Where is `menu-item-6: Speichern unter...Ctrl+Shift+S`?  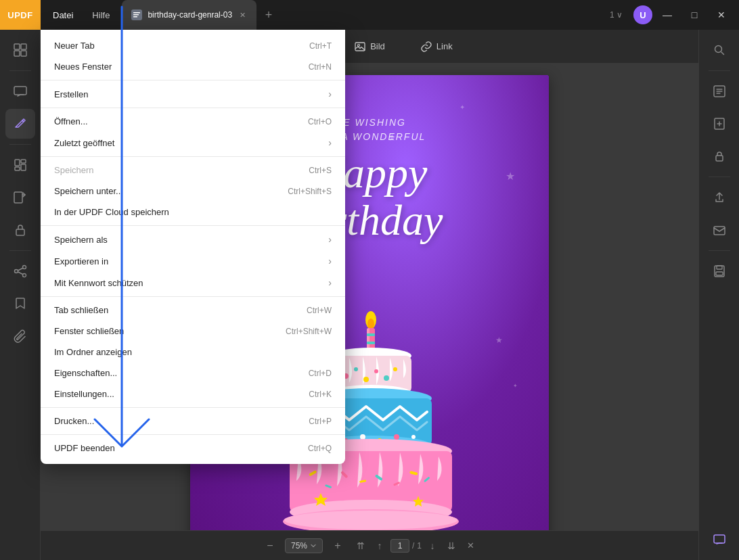
menu-item-6: Speichern unter...Ctrl+Shift+S is located at coordinates (193, 191).